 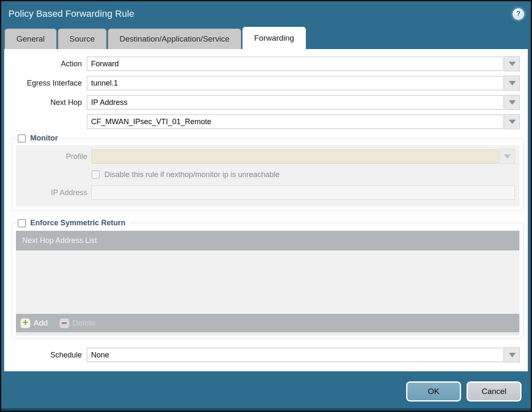 What do you see at coordinates (512, 122) in the screenshot?
I see `next-hop-address-dropdown-button` at bounding box center [512, 122].